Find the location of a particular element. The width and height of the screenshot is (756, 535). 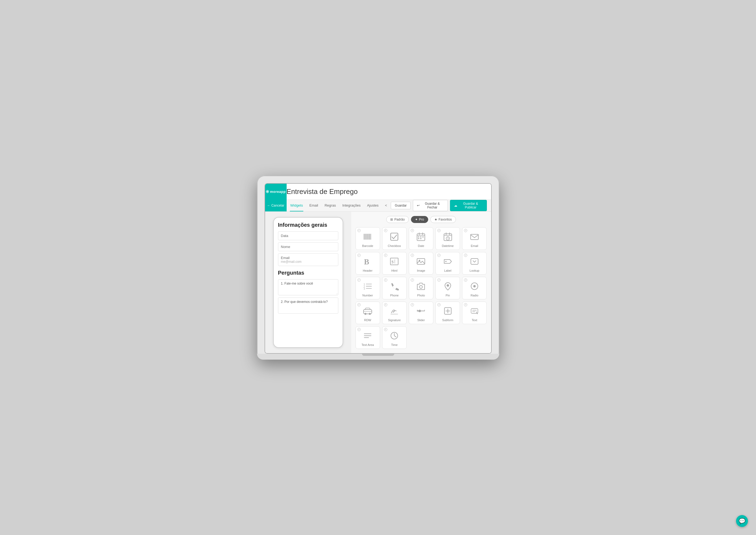

widget-label-label: Label is located at coordinates (448, 270).